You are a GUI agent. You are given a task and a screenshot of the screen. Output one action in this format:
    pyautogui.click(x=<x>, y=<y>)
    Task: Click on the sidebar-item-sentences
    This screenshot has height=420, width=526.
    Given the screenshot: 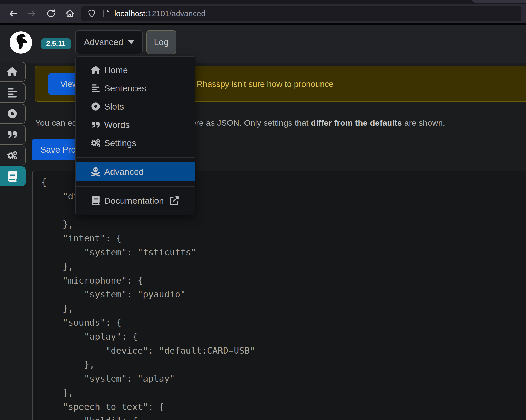 What is the action you would take?
    pyautogui.click(x=13, y=93)
    